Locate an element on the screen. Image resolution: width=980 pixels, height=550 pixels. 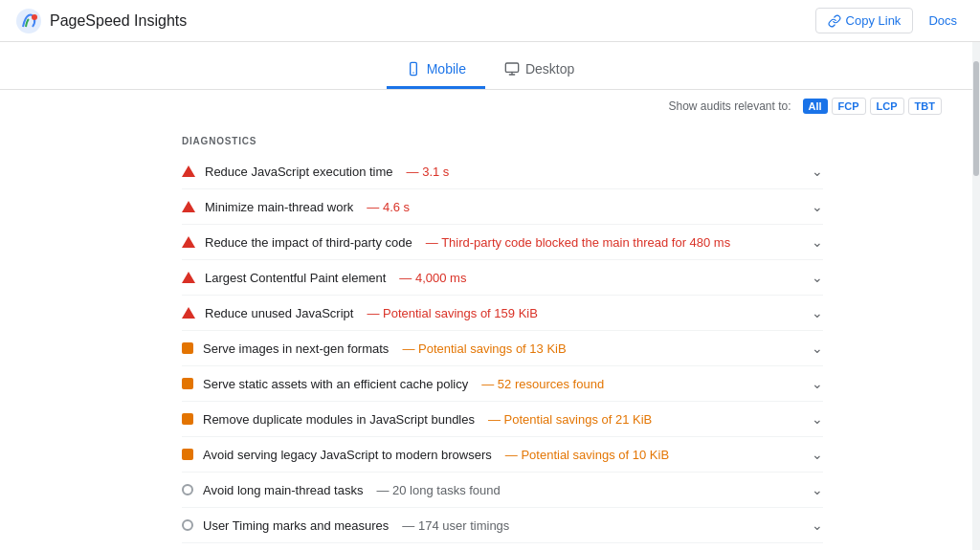
link-icon is located at coordinates (835, 21).